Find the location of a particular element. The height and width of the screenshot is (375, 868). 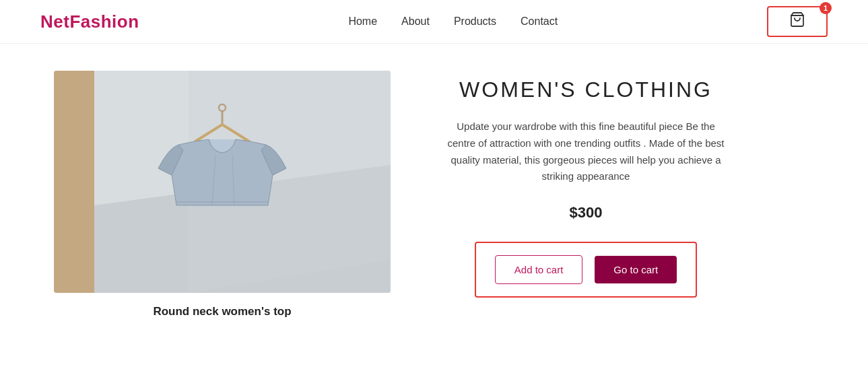

go-to-cart-button: Go to cart is located at coordinates (636, 269).